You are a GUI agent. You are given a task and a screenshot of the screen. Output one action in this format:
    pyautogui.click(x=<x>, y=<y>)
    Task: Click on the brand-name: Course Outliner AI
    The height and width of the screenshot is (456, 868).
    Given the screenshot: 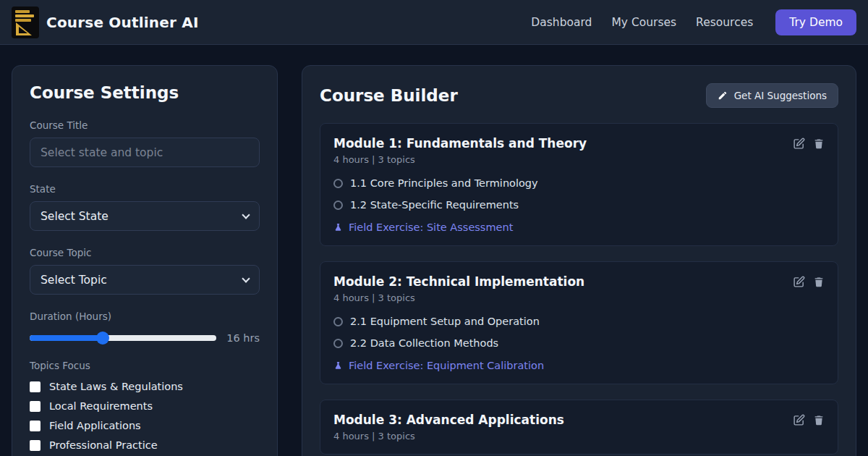 What is the action you would take?
    pyautogui.click(x=123, y=22)
    